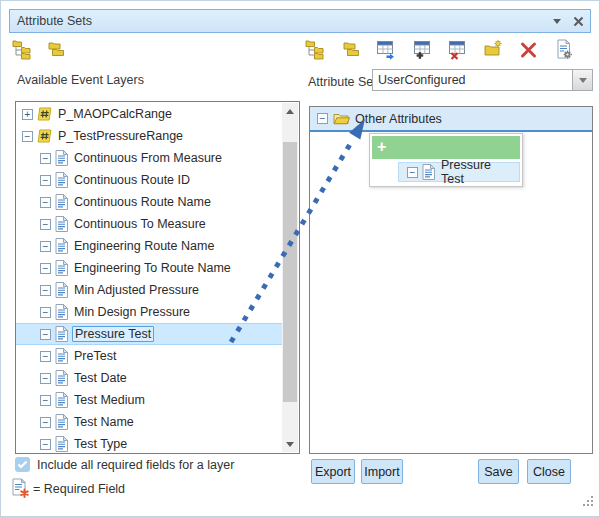 The width and height of the screenshot is (600, 517). Describe the element at coordinates (149, 158) in the screenshot. I see `tree-item: −Continuous From Measure` at that location.